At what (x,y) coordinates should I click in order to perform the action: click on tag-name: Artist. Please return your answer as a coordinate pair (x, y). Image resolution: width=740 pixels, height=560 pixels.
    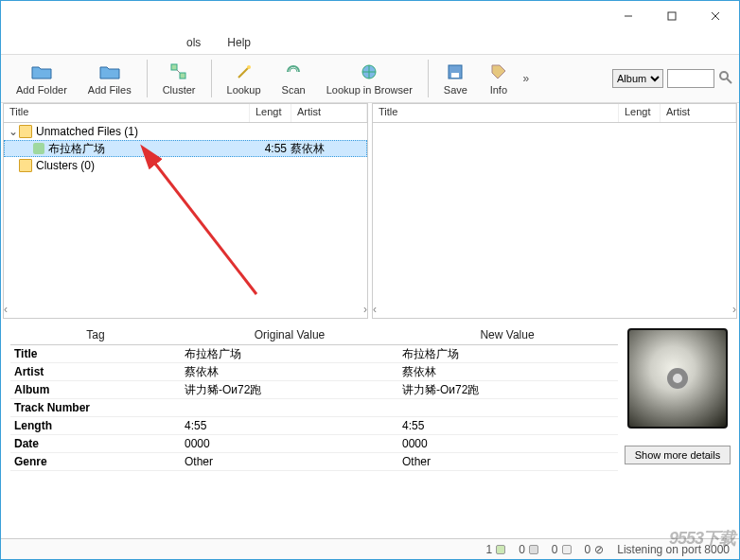
    Looking at the image, I should click on (96, 372).